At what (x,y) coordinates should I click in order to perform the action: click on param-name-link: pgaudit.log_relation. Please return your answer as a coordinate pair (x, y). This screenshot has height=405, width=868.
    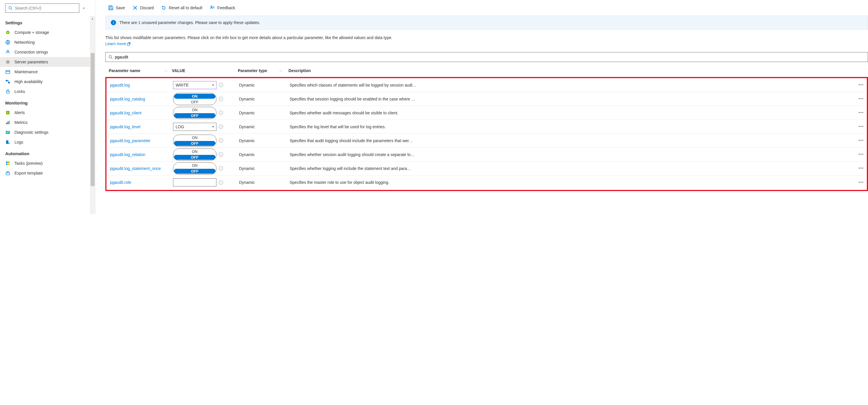
    Looking at the image, I should click on (140, 154).